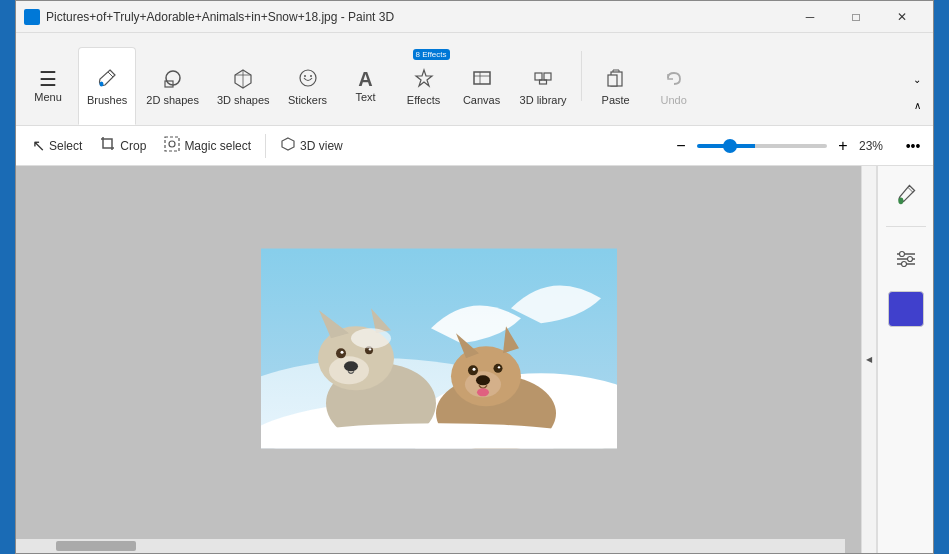  I want to click on toolbar-divider, so click(266, 146).